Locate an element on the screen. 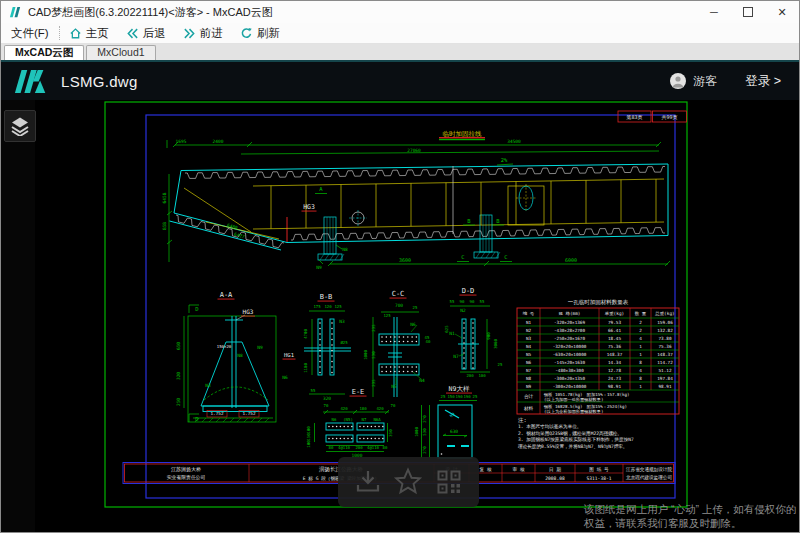  cad-label: 3600 is located at coordinates (405, 260).